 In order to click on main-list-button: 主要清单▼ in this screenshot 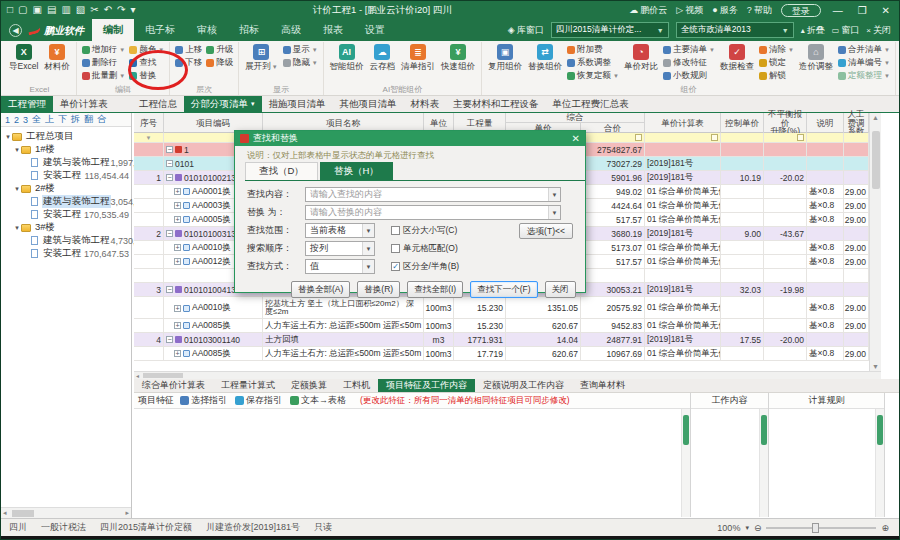, I will do `click(689, 50)`.